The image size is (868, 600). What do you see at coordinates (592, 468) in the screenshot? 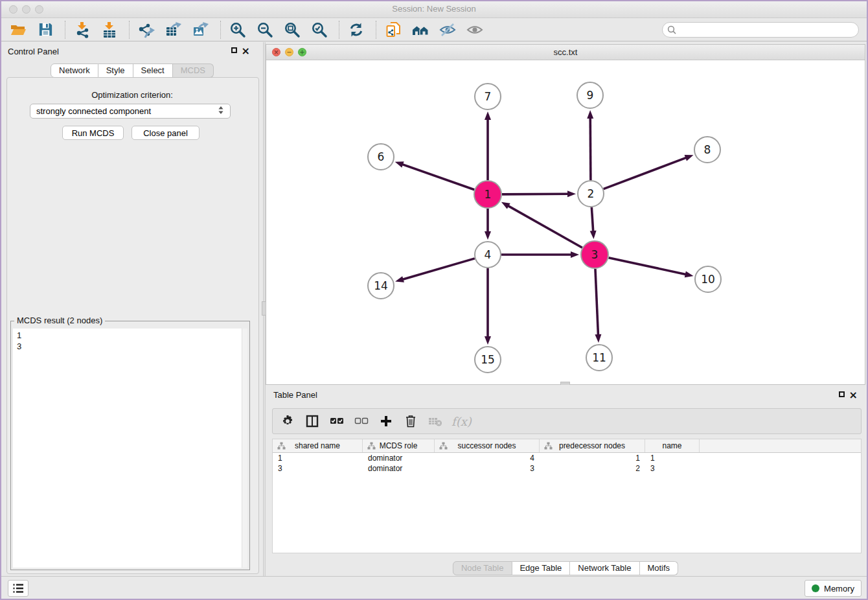
I see `table-cell: 2` at bounding box center [592, 468].